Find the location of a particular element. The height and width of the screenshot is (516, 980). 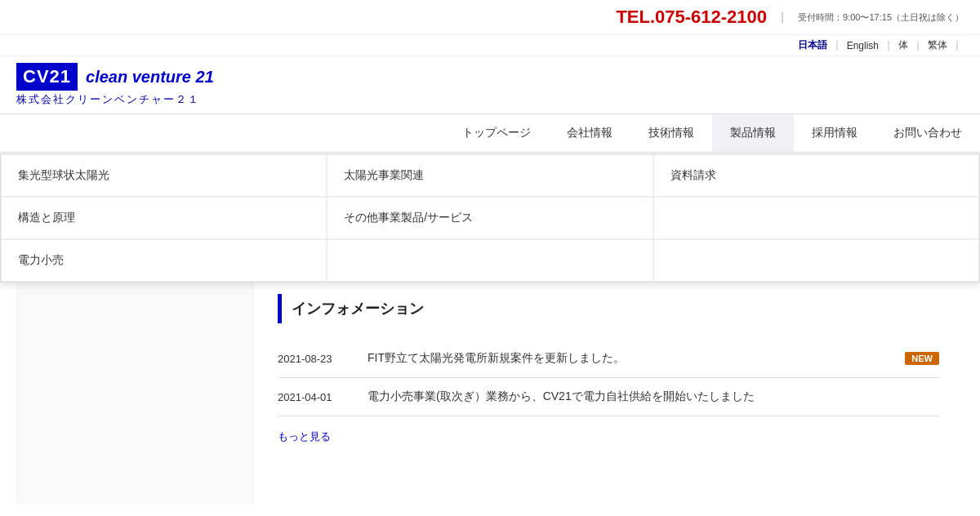

dropdown-item-3: 資料請求 is located at coordinates (817, 176).